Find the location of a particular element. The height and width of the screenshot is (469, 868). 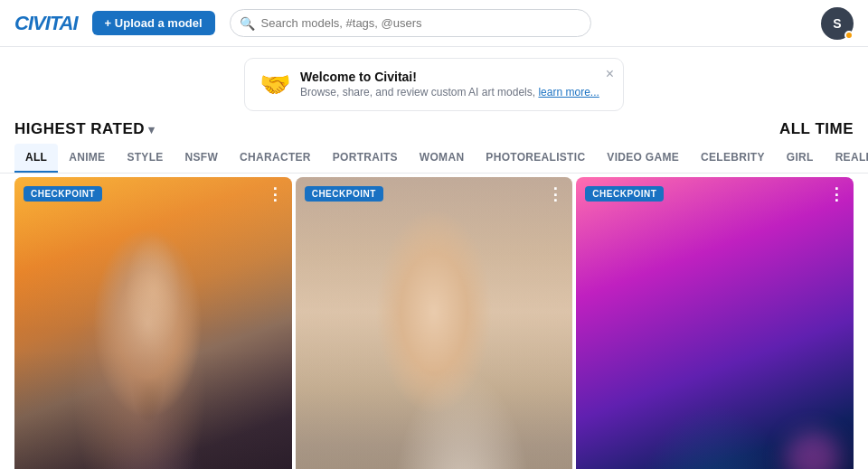

tab-nsfw: NSFW is located at coordinates (203, 158).